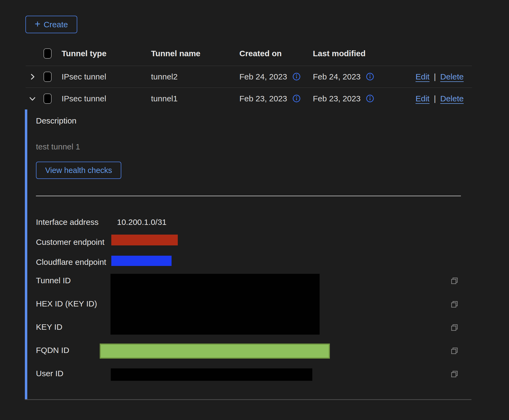 The image size is (509, 420). What do you see at coordinates (176, 54) in the screenshot?
I see `header-tunnel-name: Tunnel name` at bounding box center [176, 54].